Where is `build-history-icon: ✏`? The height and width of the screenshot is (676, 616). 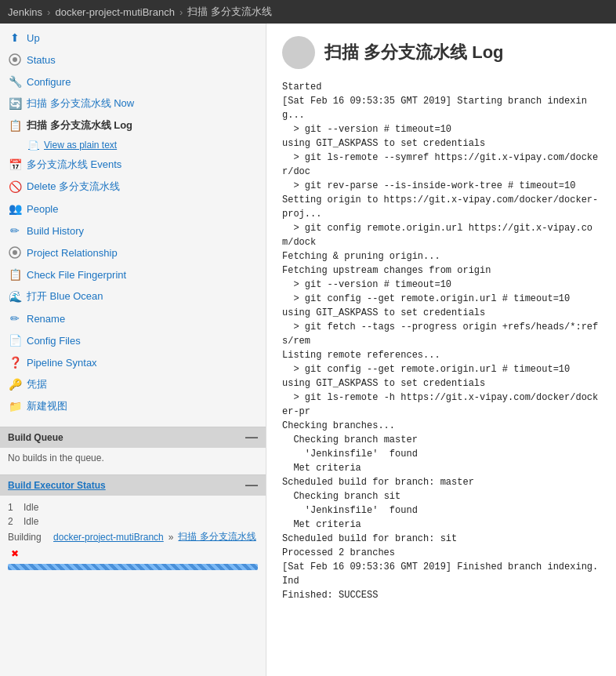
build-history-icon: ✏ is located at coordinates (15, 231).